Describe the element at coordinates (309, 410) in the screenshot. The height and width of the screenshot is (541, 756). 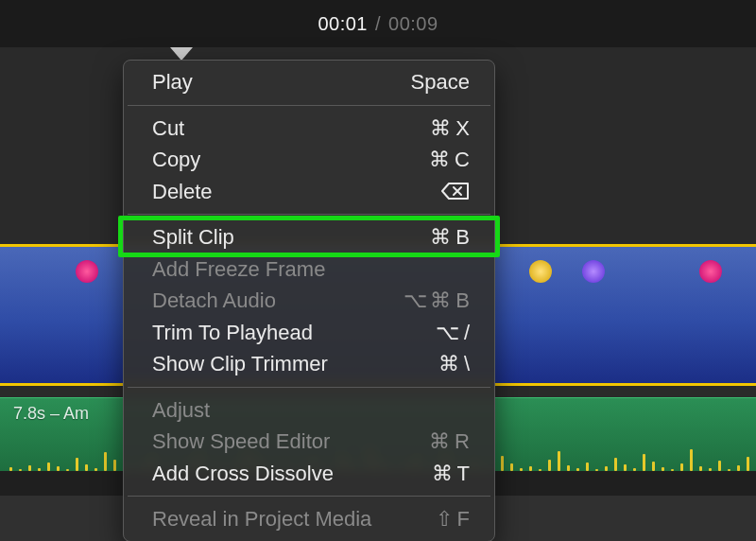
I see `menu-item-adjust: Adjust` at that location.